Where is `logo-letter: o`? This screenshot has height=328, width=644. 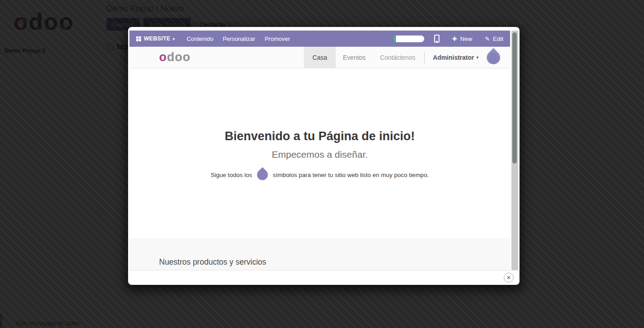 logo-letter: o is located at coordinates (163, 57).